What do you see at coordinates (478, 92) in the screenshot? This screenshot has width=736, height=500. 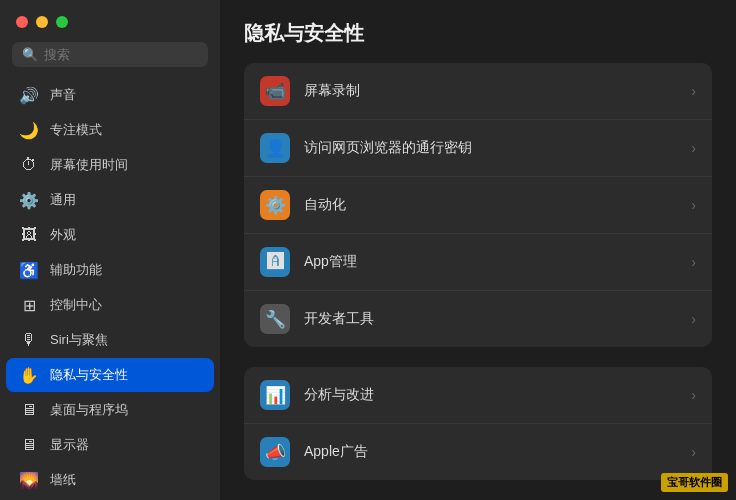 I see `settings-row-screen-recording: 📹 屏幕录制 ›` at bounding box center [478, 92].